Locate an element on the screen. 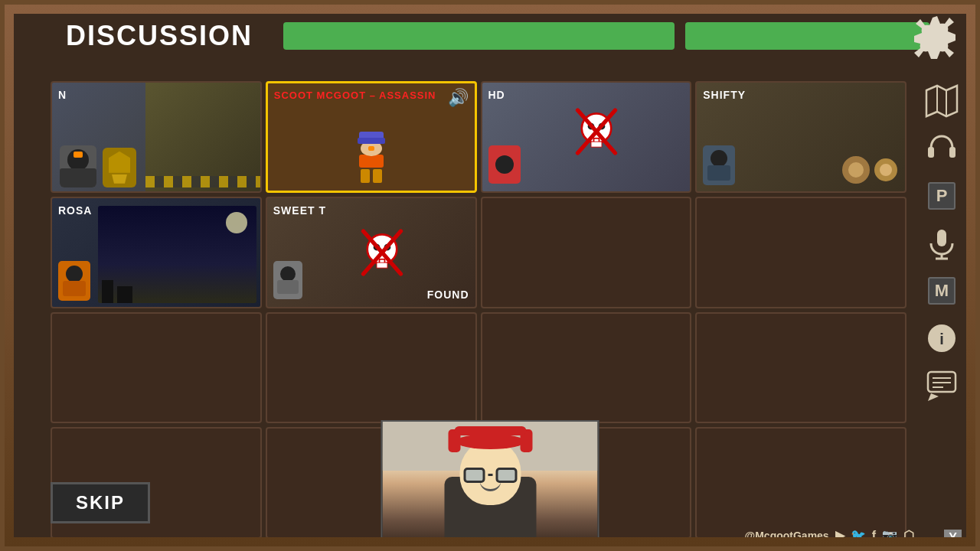  speaker-icon: 🔊 is located at coordinates (458, 98).